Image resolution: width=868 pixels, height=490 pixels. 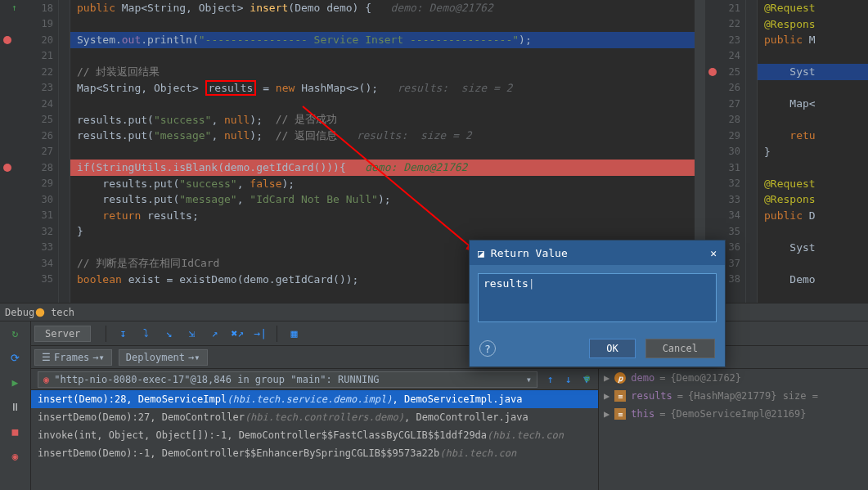 What do you see at coordinates (314, 435) in the screenshot?
I see `frame-row: invoke(int, Object, Object[]):-1, DemoCo…` at bounding box center [314, 435].